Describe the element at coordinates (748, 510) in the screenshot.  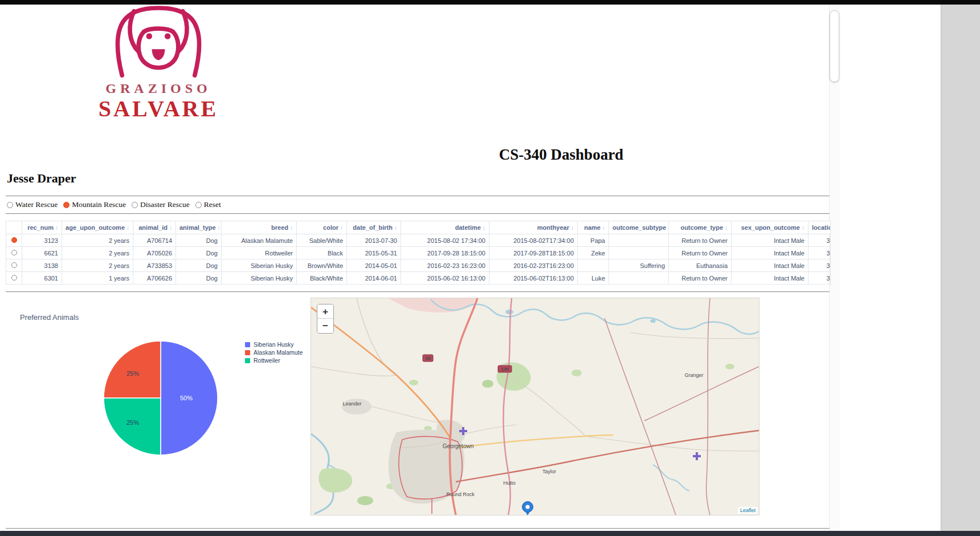
I see `leaflet-attribution-link: Leaflet` at that location.